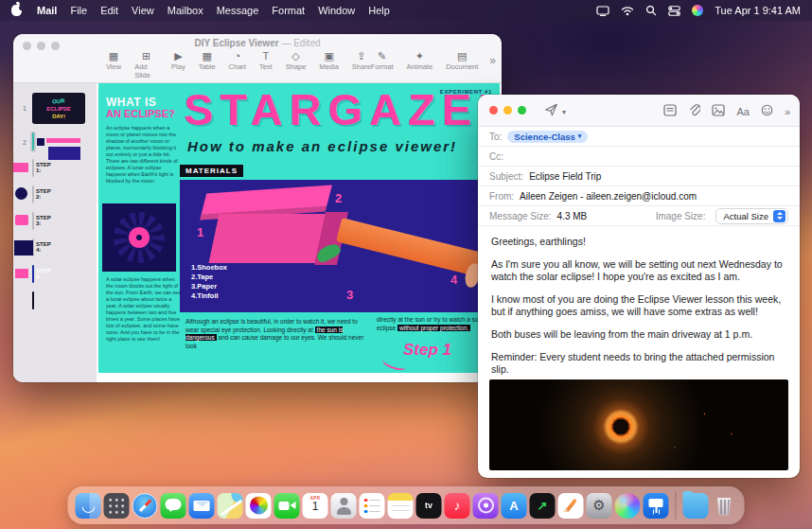  What do you see at coordinates (657, 505) in the screenshot?
I see `dock-icon-keynote` at bounding box center [657, 505].